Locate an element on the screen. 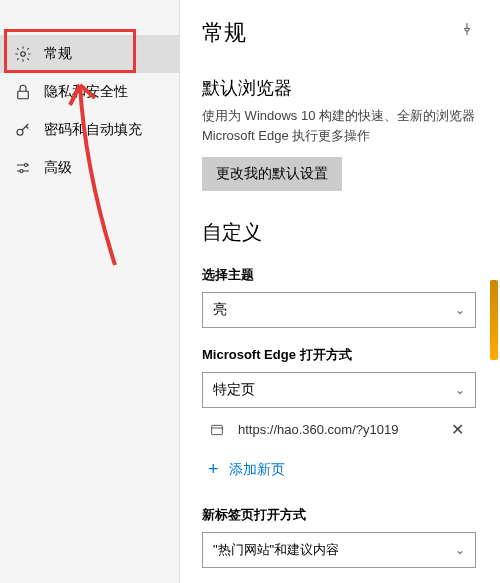 The height and width of the screenshot is (583, 500). startup-page-url: https://hao.360.com/?y1019 is located at coordinates (336, 430).